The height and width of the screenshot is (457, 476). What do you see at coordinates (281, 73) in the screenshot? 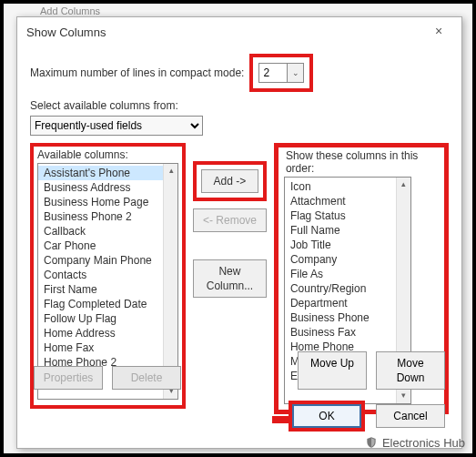
I see `compact-spinner: ⌄` at bounding box center [281, 73].